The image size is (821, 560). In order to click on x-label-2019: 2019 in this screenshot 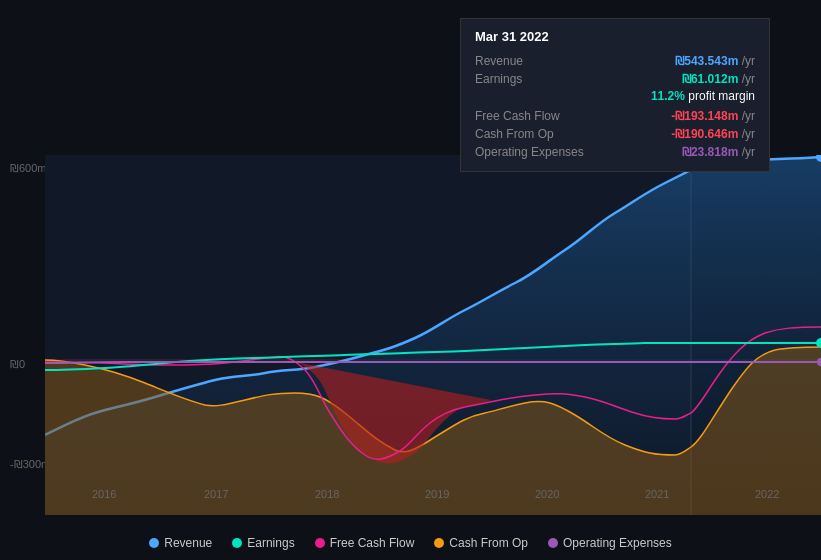, I will do `click(437, 494)`.